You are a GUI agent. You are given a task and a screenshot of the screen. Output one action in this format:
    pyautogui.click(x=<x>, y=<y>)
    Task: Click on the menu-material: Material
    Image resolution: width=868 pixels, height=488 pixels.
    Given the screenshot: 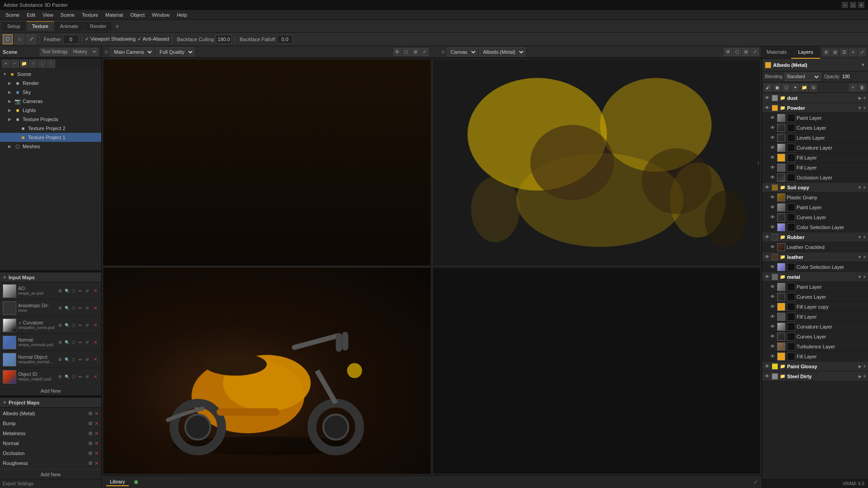 What is the action you would take?
    pyautogui.click(x=114, y=15)
    